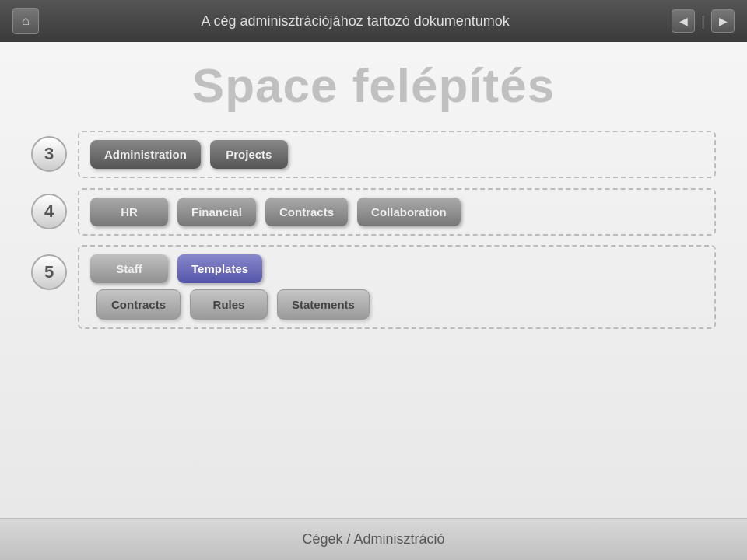  Describe the element at coordinates (355, 22) in the screenshot. I see `header-title: A cég adminisztrációjához tartozó dokume…` at that location.